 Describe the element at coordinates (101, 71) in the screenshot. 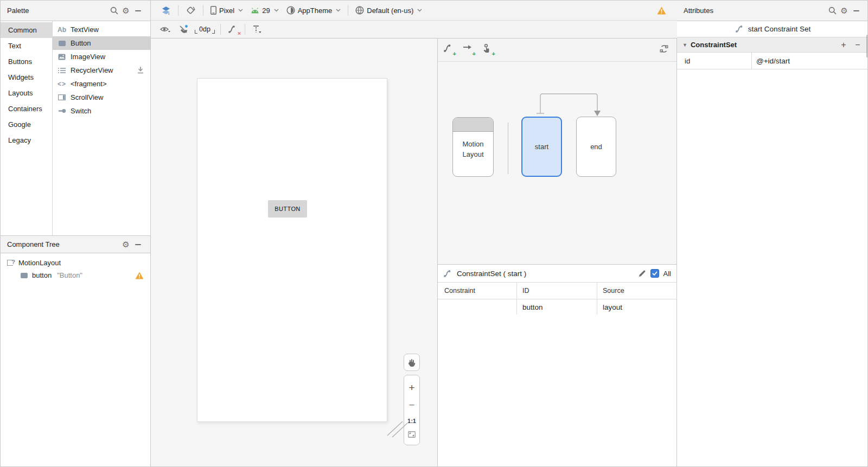

I see `palette-item-recyclerview: RecyclerView` at that location.